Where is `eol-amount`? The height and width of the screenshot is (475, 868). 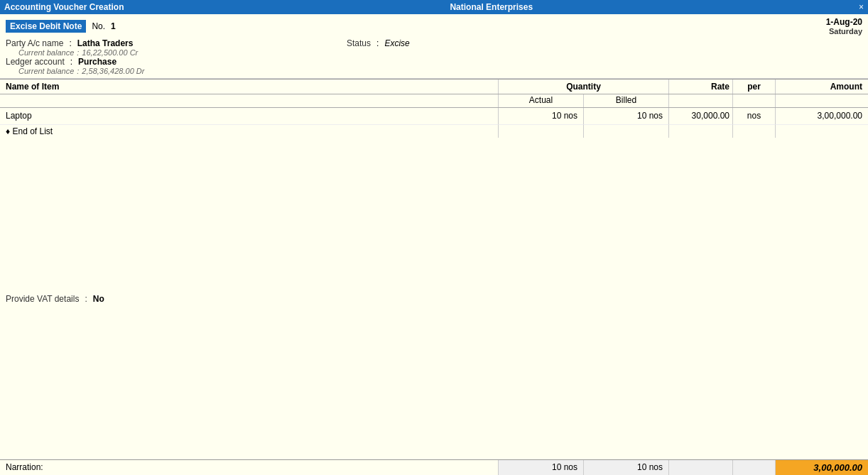 eol-amount is located at coordinates (822, 131).